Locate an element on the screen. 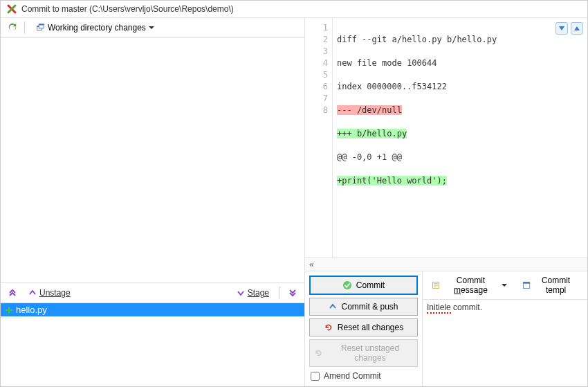 This screenshot has height=387, width=588. prev-diff-button is located at coordinates (577, 28).